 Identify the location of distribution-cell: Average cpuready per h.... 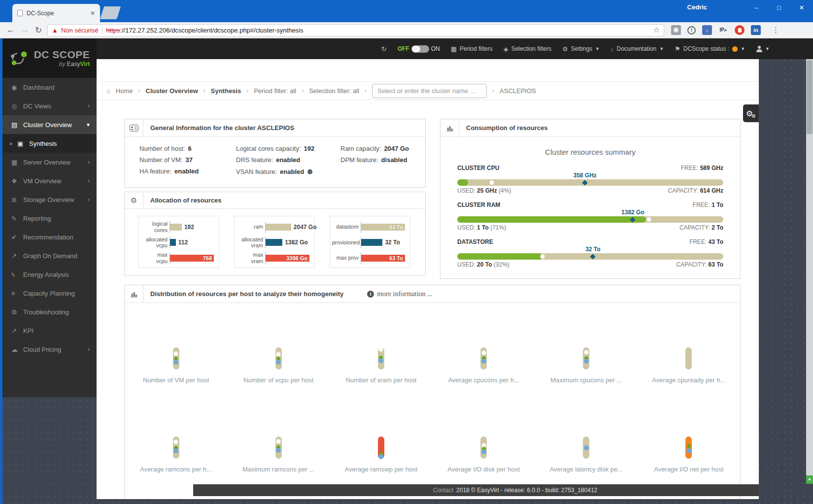
(689, 357).